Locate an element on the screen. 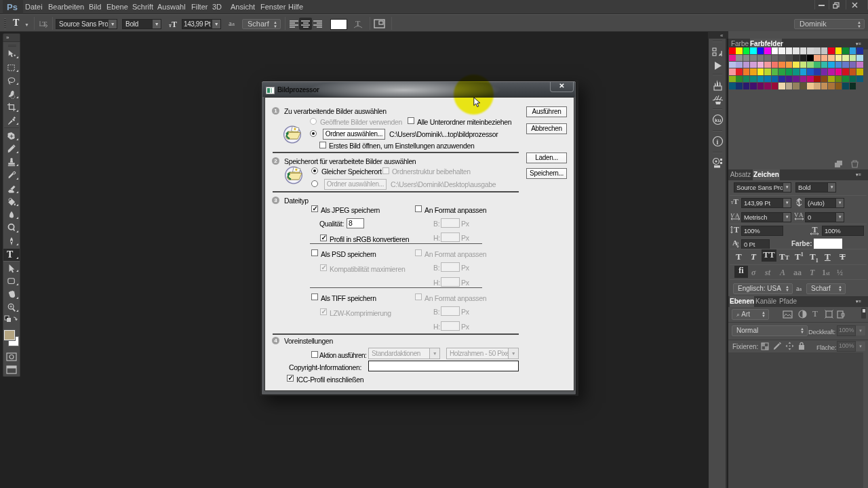 Image resolution: width=868 pixels, height=488 pixels. svg-text: i is located at coordinates (717, 142).